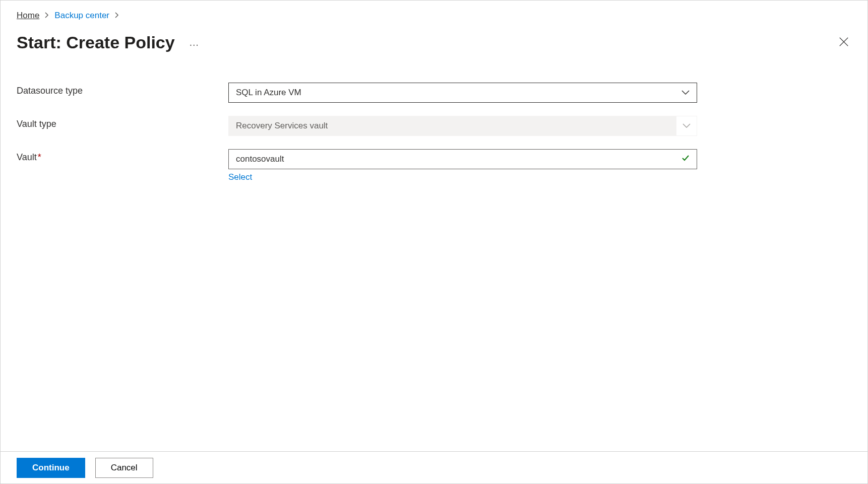  I want to click on datasource-type-label: Datasource type, so click(122, 90).